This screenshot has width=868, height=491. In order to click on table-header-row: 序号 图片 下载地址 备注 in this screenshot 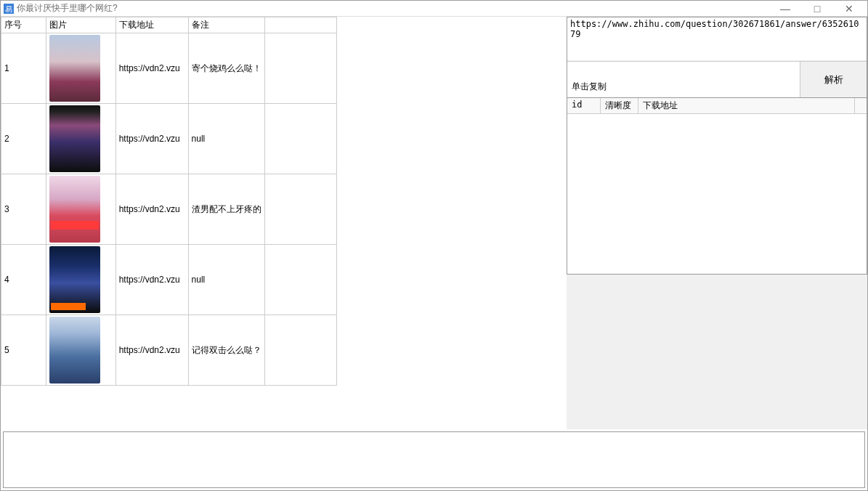, I will do `click(169, 25)`.